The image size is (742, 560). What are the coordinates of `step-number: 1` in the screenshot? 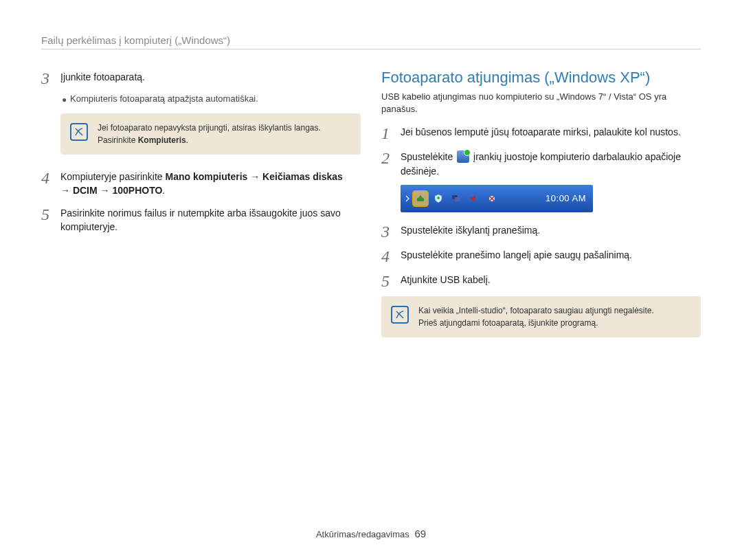 It's located at (391, 133).